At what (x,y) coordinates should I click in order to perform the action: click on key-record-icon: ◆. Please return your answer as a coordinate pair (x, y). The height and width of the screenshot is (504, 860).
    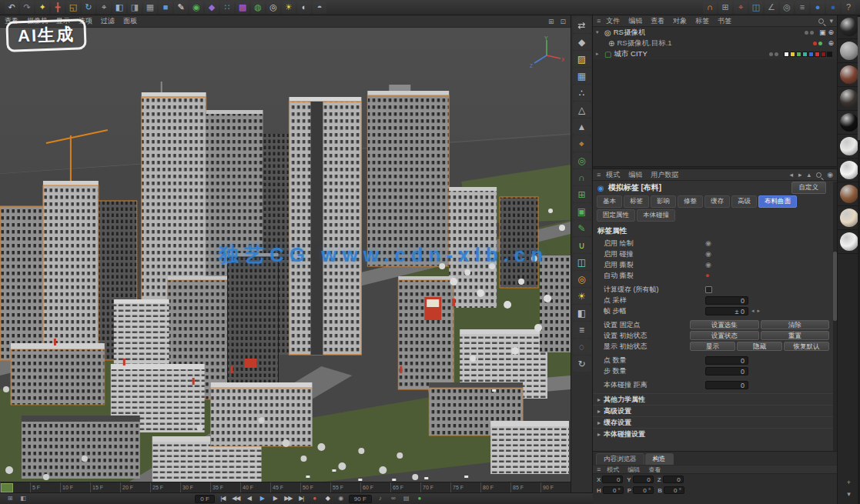
    Looking at the image, I should click on (328, 499).